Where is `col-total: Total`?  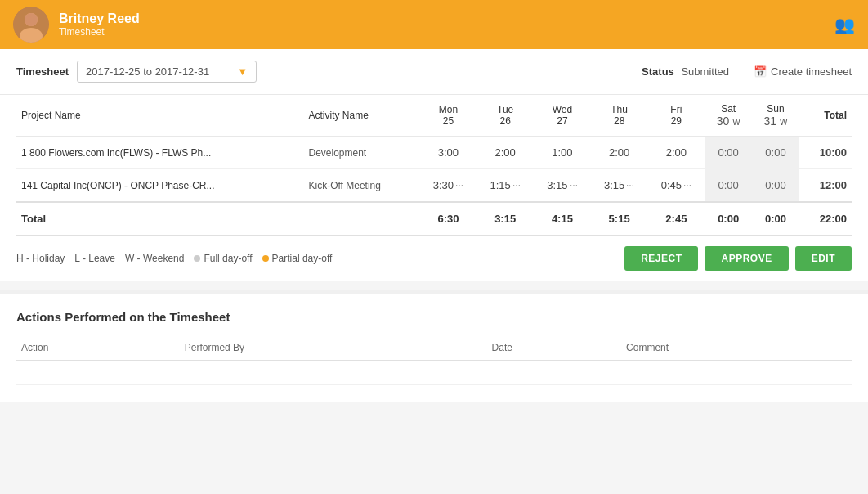 col-total: Total is located at coordinates (825, 116).